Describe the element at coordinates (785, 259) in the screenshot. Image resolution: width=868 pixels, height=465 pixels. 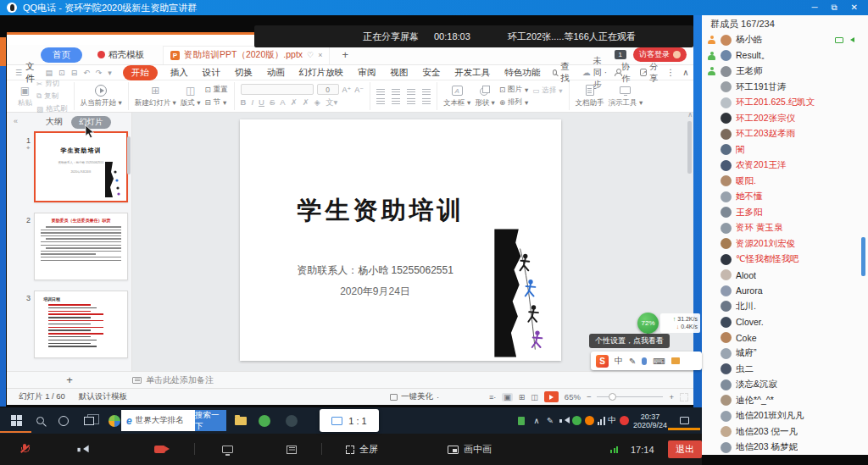
I see `member-row: ℃怪我都怪我吧` at that location.